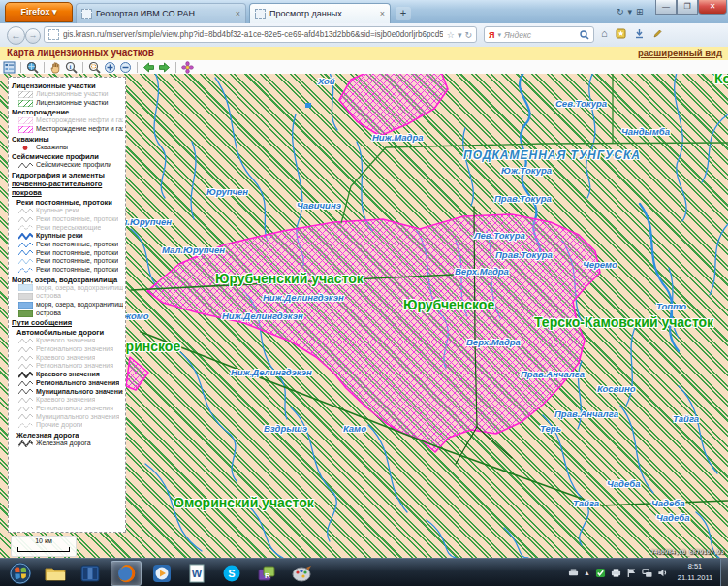  I want to click on tab-data-view: Просмотр данных ×, so click(320, 14).